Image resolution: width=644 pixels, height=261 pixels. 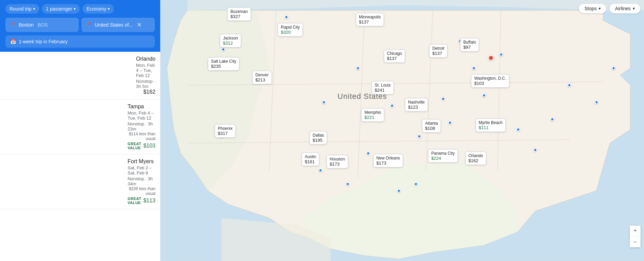 I want to click on price-pin-austin: Austin $181, so click(x=310, y=159).